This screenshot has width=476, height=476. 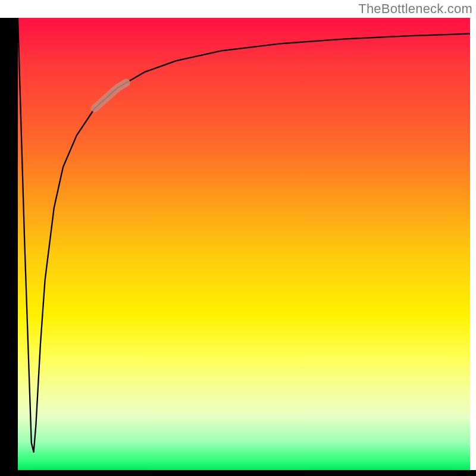 I want to click on watermark-text: TheBottleneck.com, so click(x=415, y=9).